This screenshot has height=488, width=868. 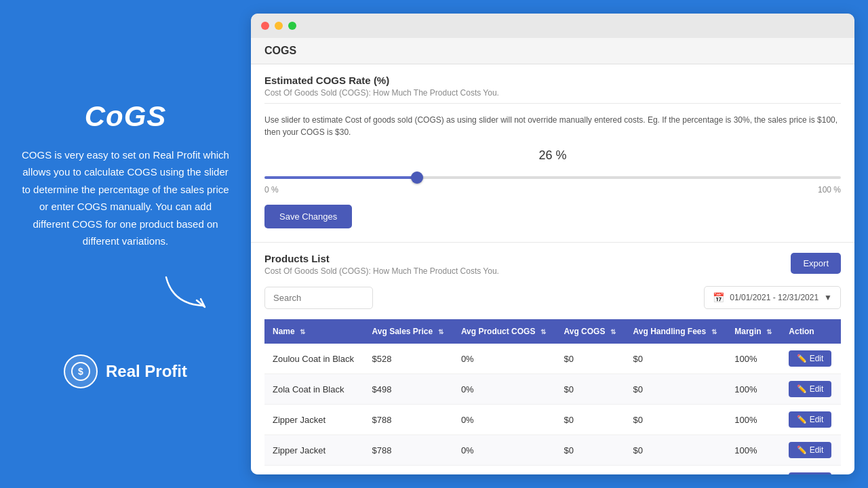 What do you see at coordinates (591, 331) in the screenshot?
I see `col-header-avg-cogs: Avg COGS ⇅` at bounding box center [591, 331].